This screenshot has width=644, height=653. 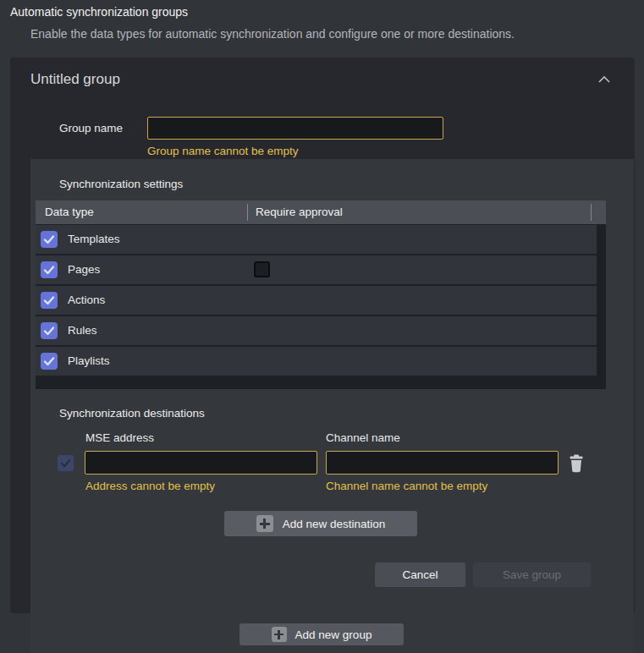 What do you see at coordinates (604, 81) in the screenshot?
I see `chevron-up-icon` at bounding box center [604, 81].